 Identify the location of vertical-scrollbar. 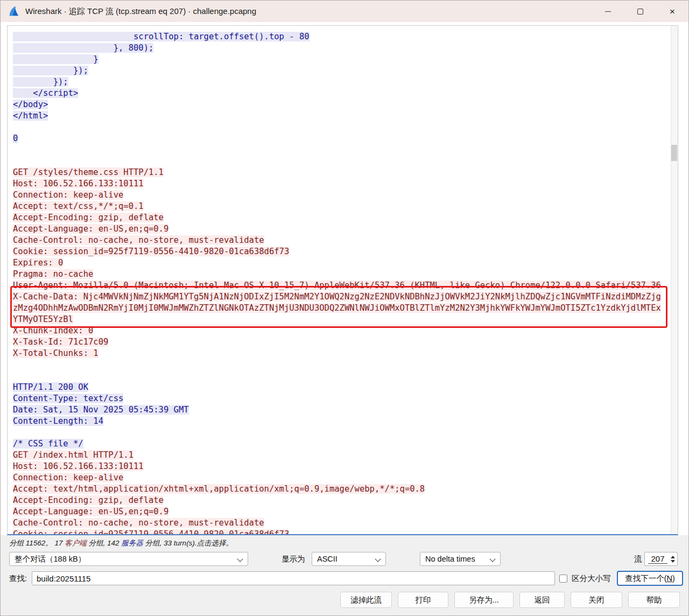
(674, 280).